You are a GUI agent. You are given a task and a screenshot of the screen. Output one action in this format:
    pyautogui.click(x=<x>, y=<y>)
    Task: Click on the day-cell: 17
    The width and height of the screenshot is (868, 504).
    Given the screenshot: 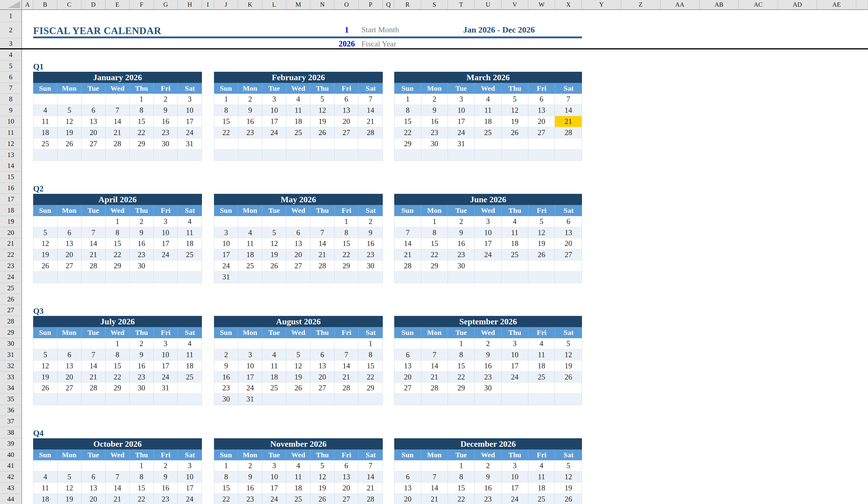 What is the action you would take?
    pyautogui.click(x=166, y=244)
    